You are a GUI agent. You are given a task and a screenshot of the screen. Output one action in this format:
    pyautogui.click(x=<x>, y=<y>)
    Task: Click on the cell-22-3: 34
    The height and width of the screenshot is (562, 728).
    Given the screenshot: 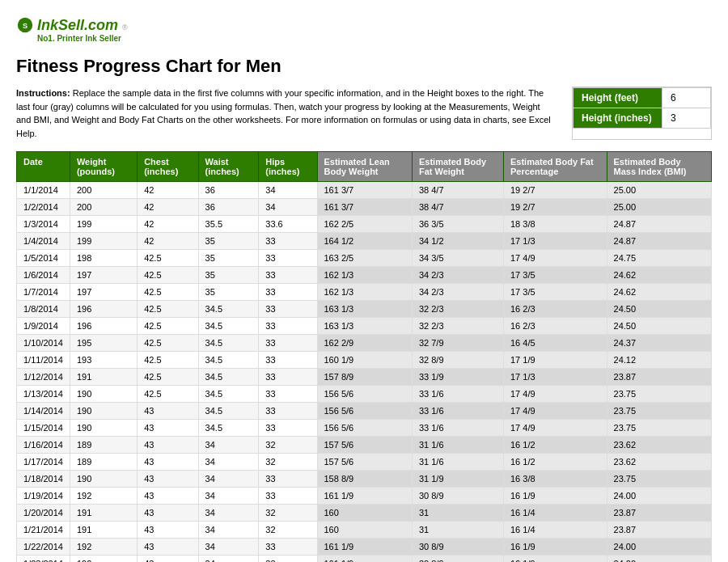 What is the action you would take?
    pyautogui.click(x=228, y=560)
    